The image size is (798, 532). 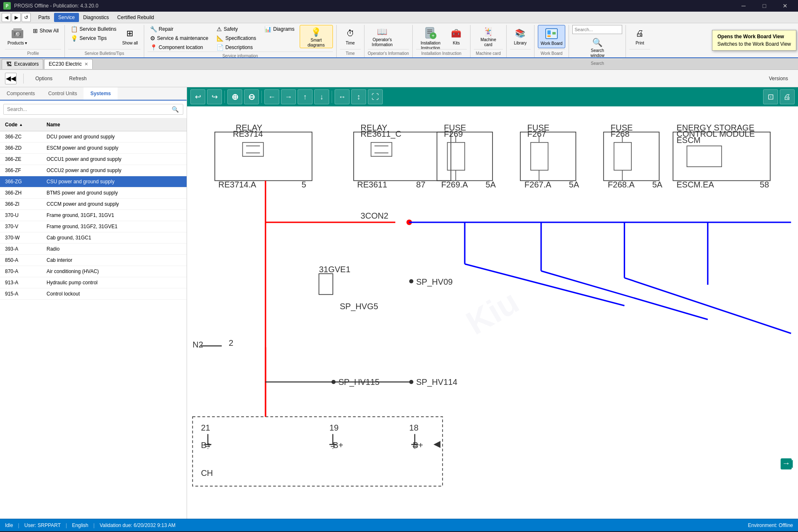 What do you see at coordinates (456, 37) in the screenshot?
I see `kits-button: 🧰 Kits` at bounding box center [456, 37].